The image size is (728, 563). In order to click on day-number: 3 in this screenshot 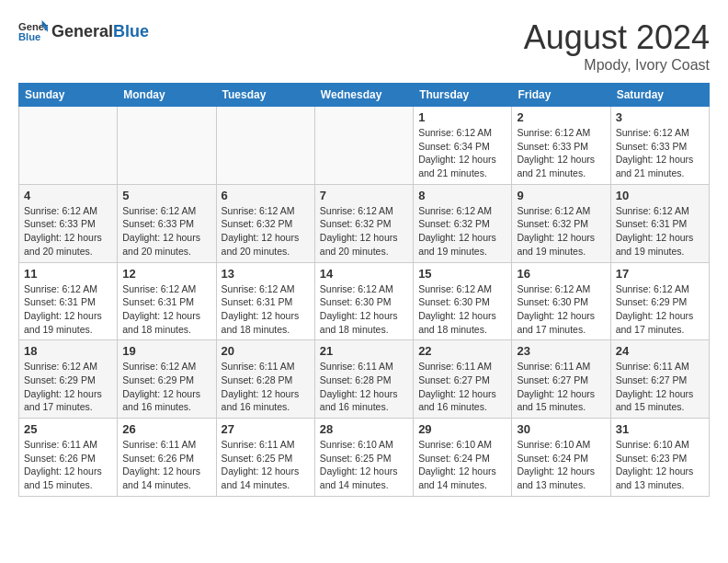, I will do `click(660, 118)`.